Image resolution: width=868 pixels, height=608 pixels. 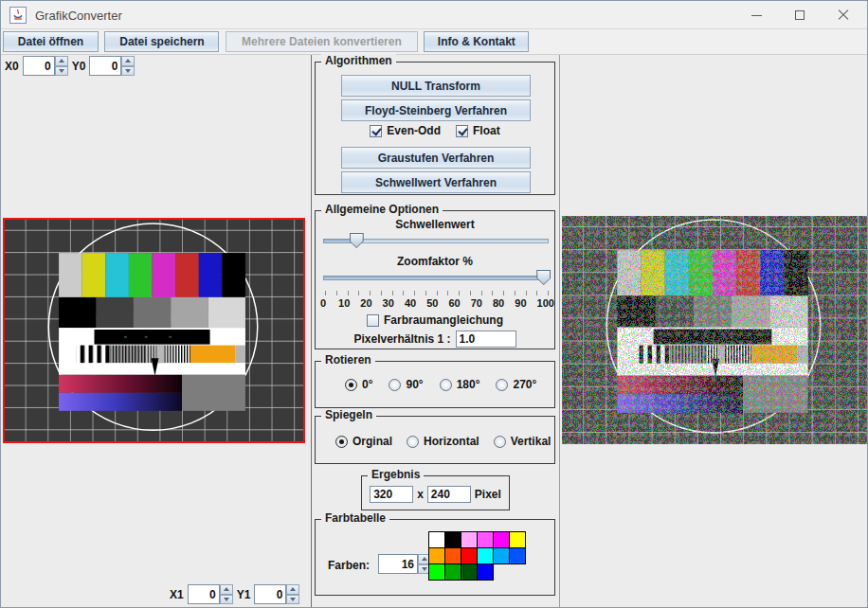 What do you see at coordinates (322, 42) in the screenshot?
I see `convert-multiple-button: Mehrere Dateien konvertieren` at bounding box center [322, 42].